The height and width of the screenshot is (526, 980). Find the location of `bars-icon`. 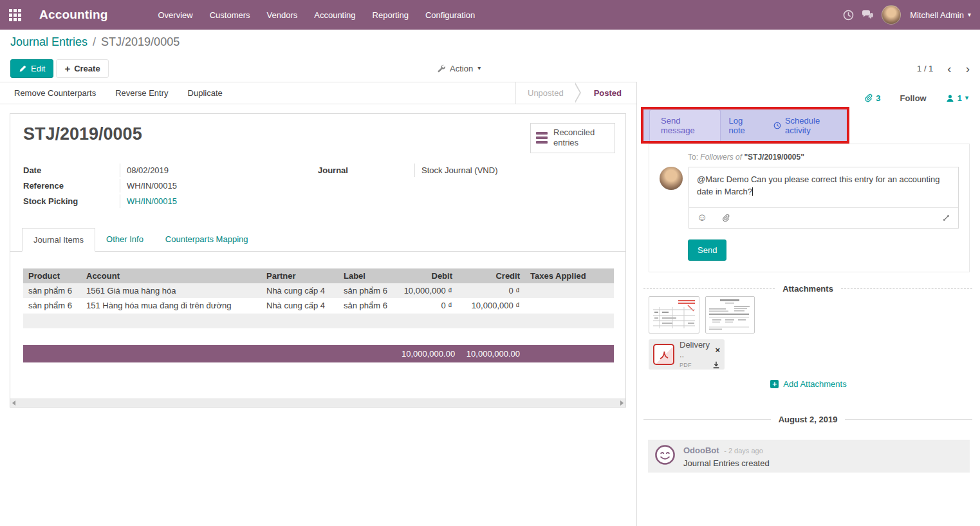

bars-icon is located at coordinates (542, 138).